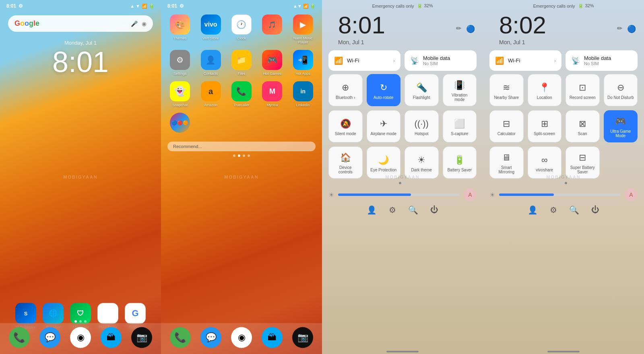  I want to click on tile-scan: ⊠ Scan, so click(583, 126).